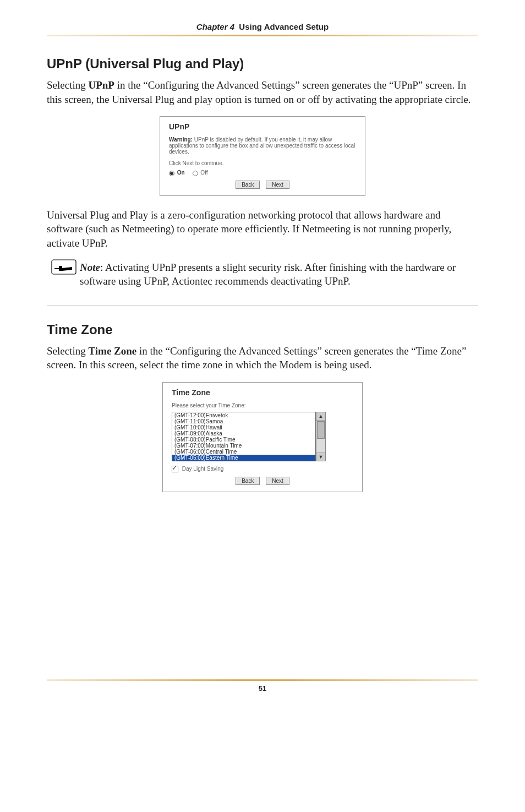  I want to click on timezone-option: (GMT-12:00)Eniwetok, so click(244, 415).